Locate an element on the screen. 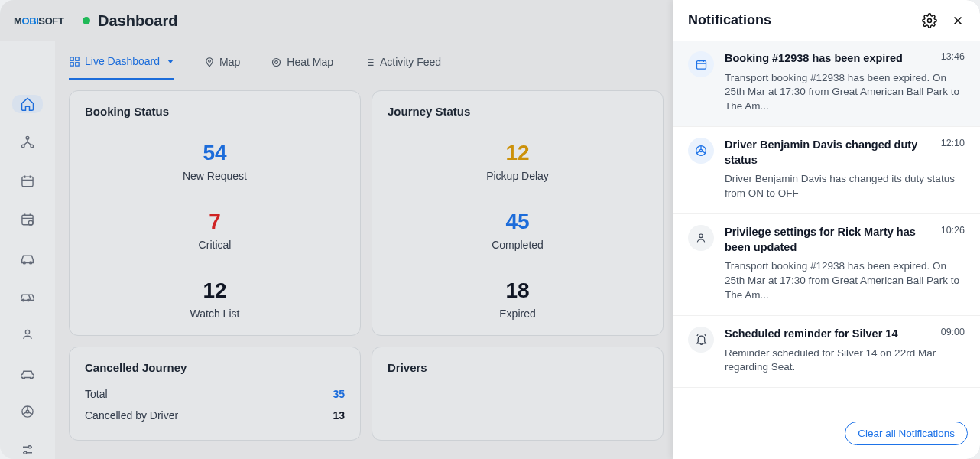  stat-value: 18 is located at coordinates (517, 291).